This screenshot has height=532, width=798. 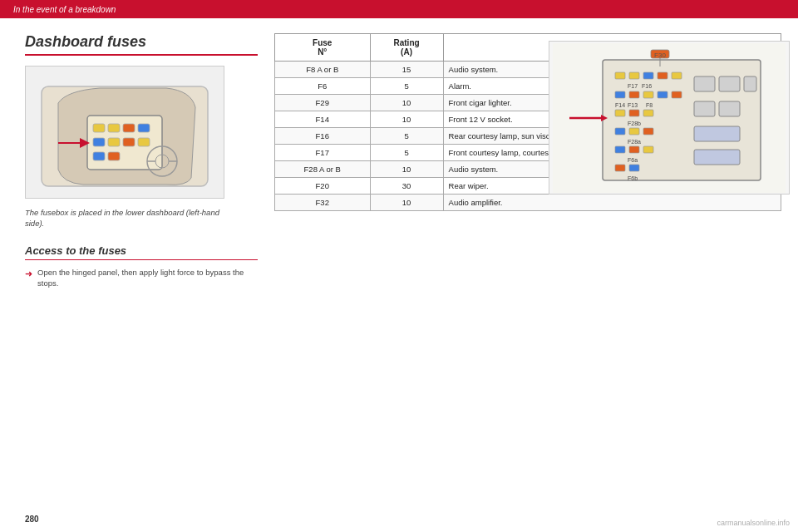 I want to click on image-caption: The fusebox is placed in the lower dashb…, so click(x=125, y=218).